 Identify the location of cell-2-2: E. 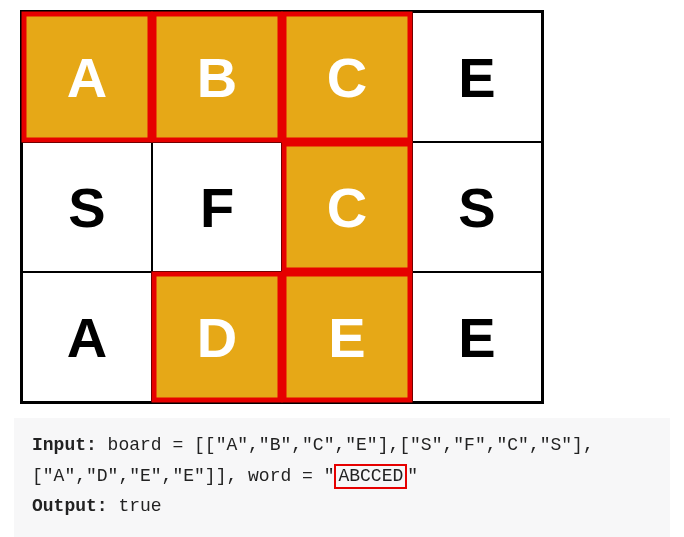
(347, 337).